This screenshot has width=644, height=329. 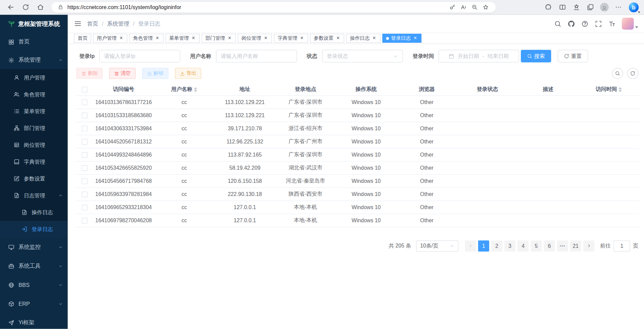 I want to click on bing-sidebar-button: b, so click(x=634, y=7).